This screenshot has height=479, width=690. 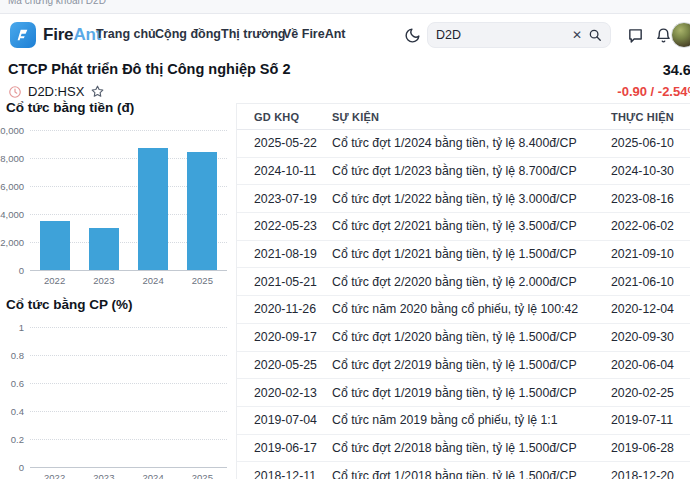 I want to click on browser-remnant-strip: Mã chứng khoán D2D, so click(x=345, y=7).